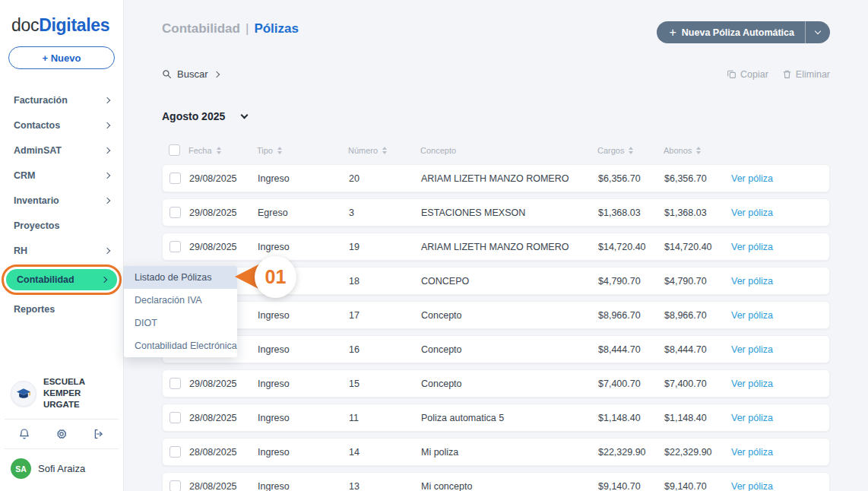  What do you see at coordinates (698, 486) in the screenshot?
I see `cell-abonos: $9,140.70` at bounding box center [698, 486].